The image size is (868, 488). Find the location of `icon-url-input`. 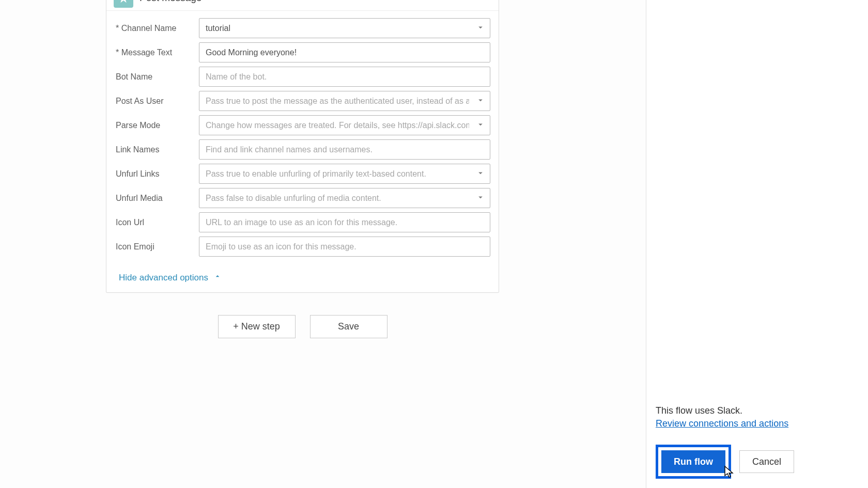

icon-url-input is located at coordinates (345, 222).